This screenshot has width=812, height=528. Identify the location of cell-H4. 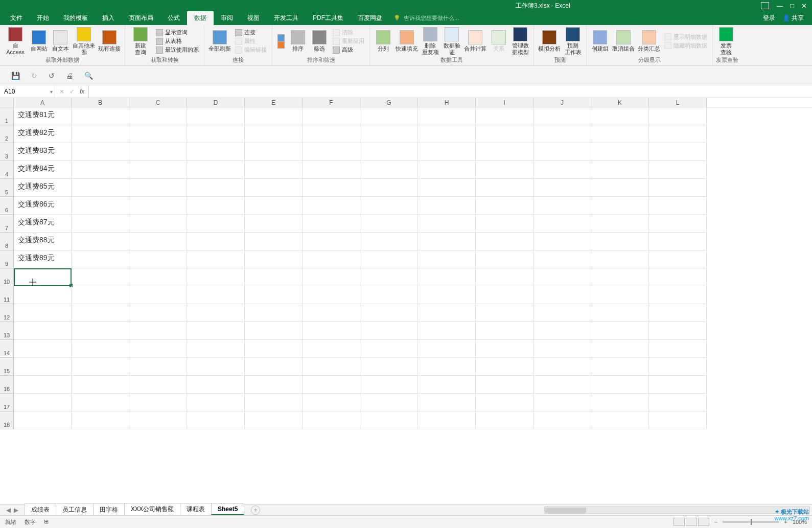
(447, 170).